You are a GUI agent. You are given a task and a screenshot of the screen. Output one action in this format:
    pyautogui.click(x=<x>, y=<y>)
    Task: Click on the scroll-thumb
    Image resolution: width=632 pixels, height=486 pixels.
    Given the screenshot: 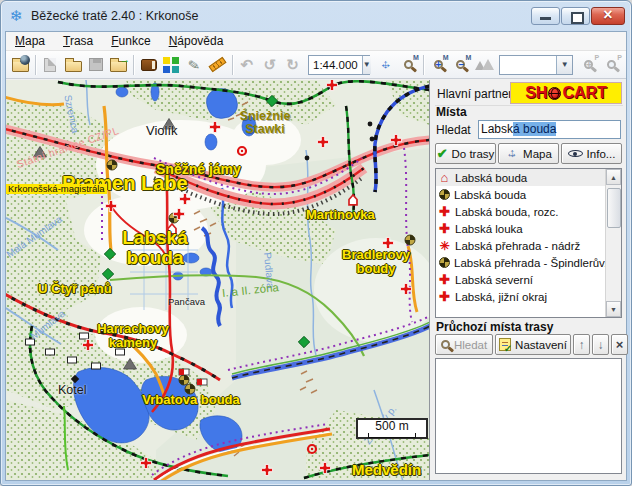 What is the action you would take?
    pyautogui.click(x=614, y=208)
    